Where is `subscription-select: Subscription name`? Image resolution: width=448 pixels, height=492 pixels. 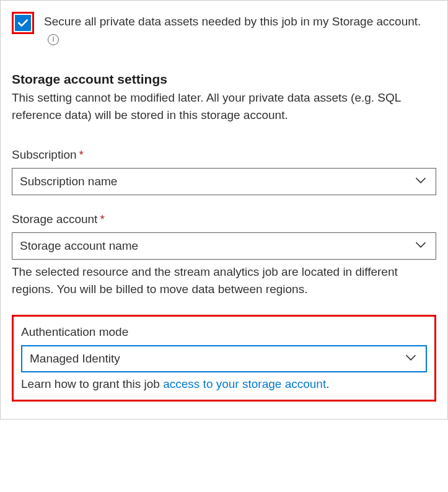 subscription-select: Subscription name is located at coordinates (224, 182).